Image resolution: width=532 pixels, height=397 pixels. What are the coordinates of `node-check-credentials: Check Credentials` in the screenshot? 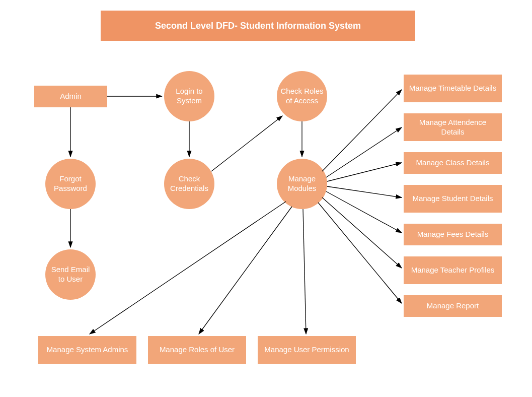 It's located at (189, 184).